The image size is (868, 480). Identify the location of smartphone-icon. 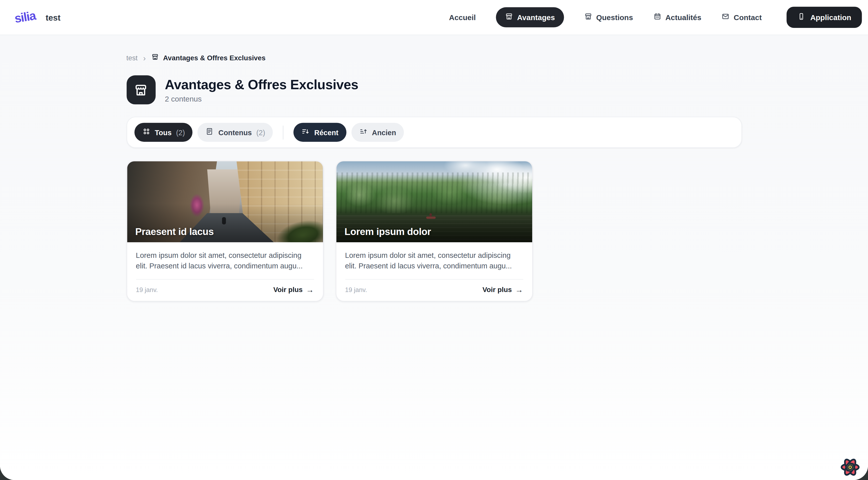
(801, 18).